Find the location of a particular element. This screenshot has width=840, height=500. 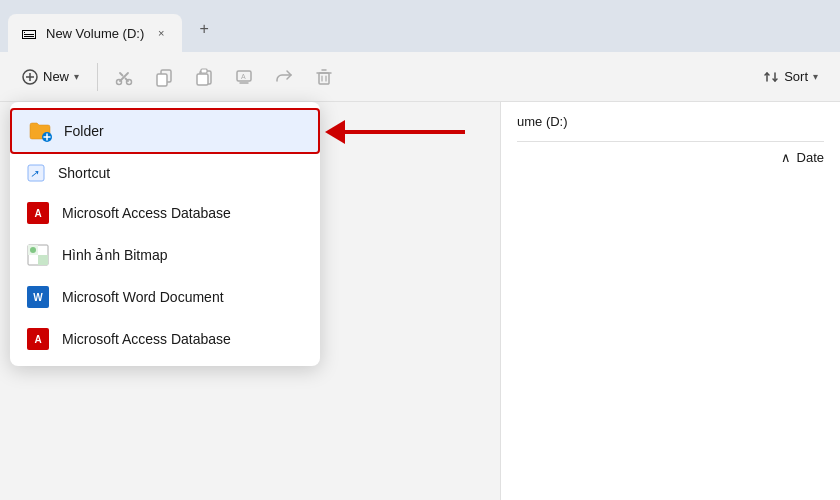

date-column-header: Date is located at coordinates (810, 158).